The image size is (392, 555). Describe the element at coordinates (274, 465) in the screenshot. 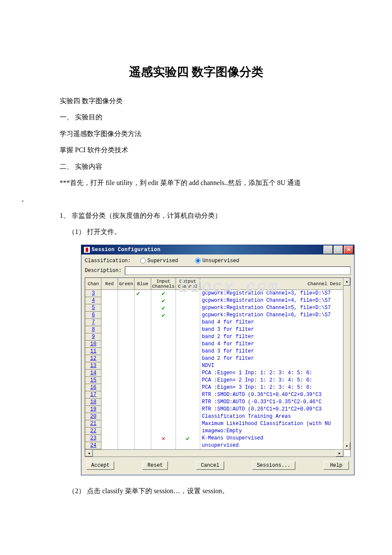

I see `sessions-button: Sessions...` at that location.